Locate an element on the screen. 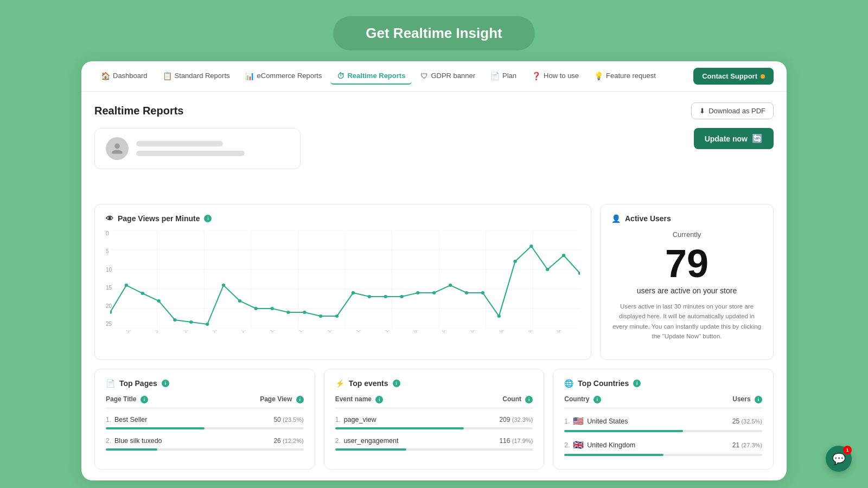 Image resolution: width=868 pixels, height=488 pixels. user-avatar-icon is located at coordinates (117, 149).